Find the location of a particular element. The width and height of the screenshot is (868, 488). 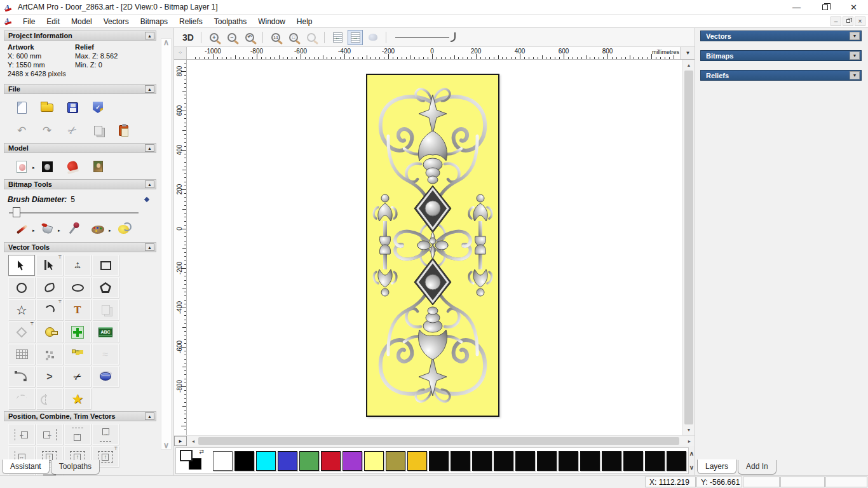

smooth-curve-button is located at coordinates (22, 399).